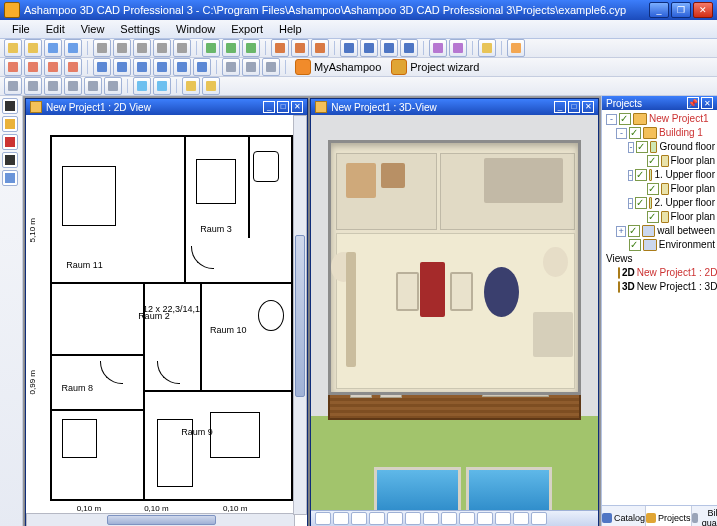  Describe the element at coordinates (56, 29) in the screenshot. I see `menu-edit: Edit` at that location.